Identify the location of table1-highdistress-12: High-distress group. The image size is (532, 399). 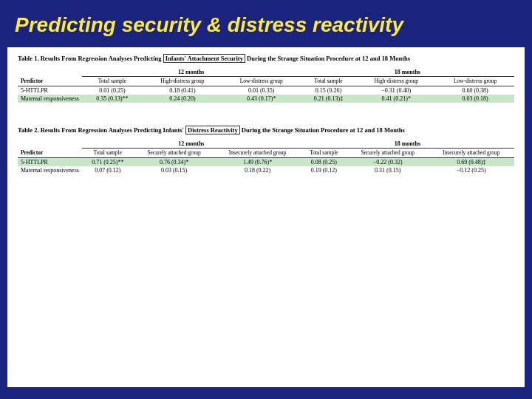
(183, 81).